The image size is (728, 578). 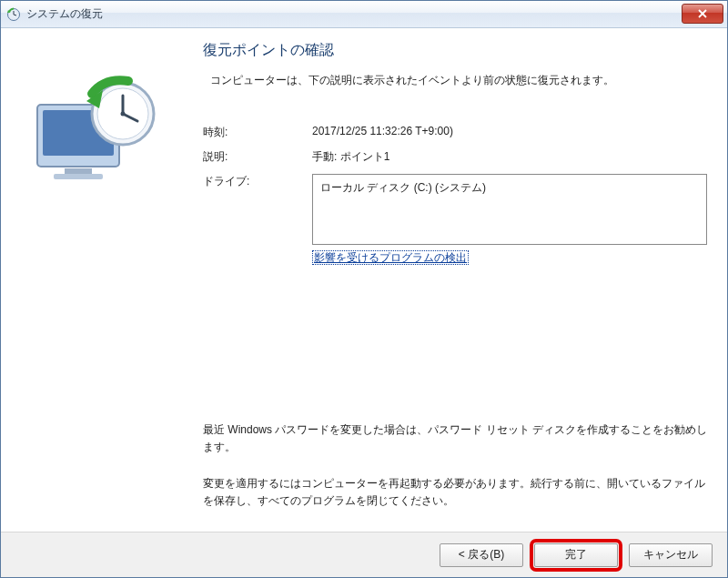 What do you see at coordinates (258, 133) in the screenshot?
I see `time-label: 時刻:` at bounding box center [258, 133].